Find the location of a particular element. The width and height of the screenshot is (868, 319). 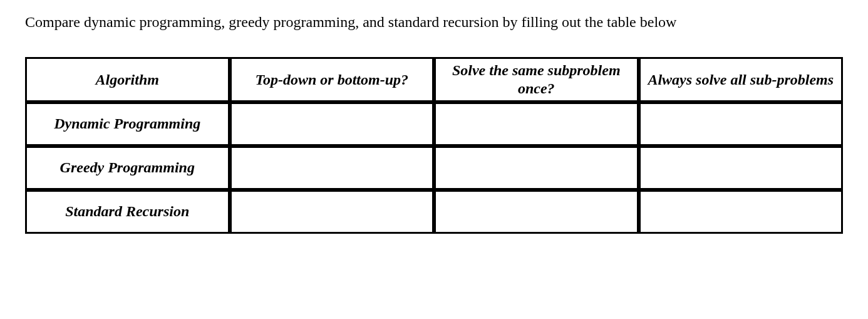

cell-greedy-solveall is located at coordinates (741, 168).